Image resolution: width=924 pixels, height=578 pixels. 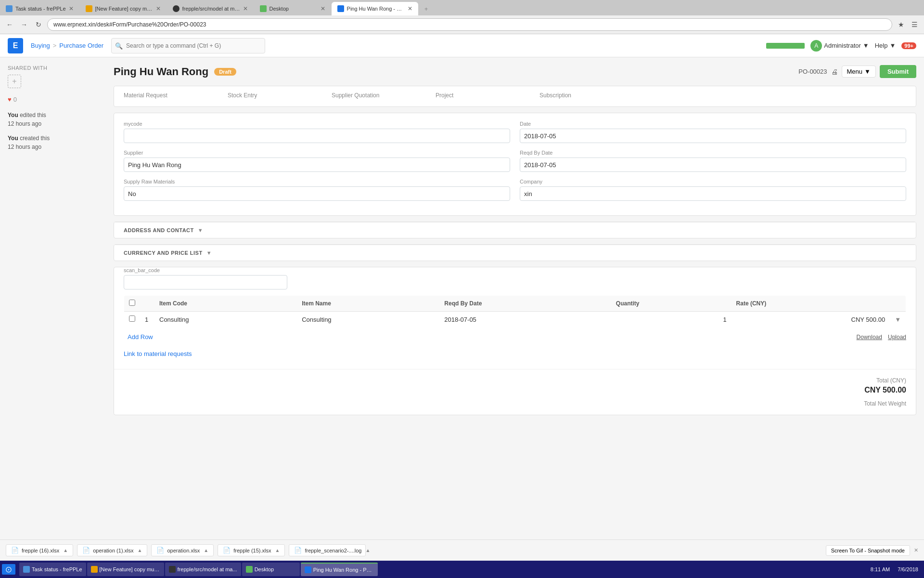 I want to click on items-table: Item Code Item Name Reqd By Date Quantit…, so click(x=515, y=311).